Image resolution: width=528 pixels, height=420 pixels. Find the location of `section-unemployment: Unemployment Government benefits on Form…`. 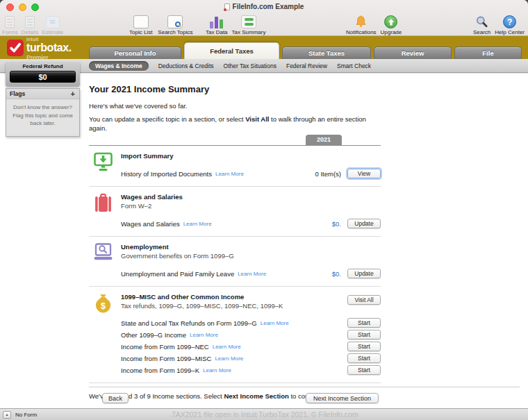

section-unemployment: Unemployment Government benefits on Form… is located at coordinates (235, 262).